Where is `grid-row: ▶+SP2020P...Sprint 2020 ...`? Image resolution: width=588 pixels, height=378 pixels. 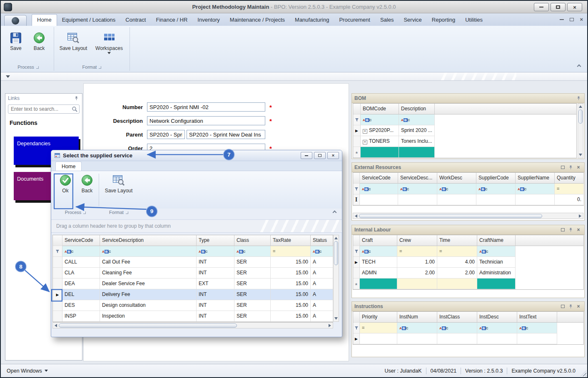 grid-row: ▶+SP2020P...Sprint 2020 ... is located at coordinates (465, 131).